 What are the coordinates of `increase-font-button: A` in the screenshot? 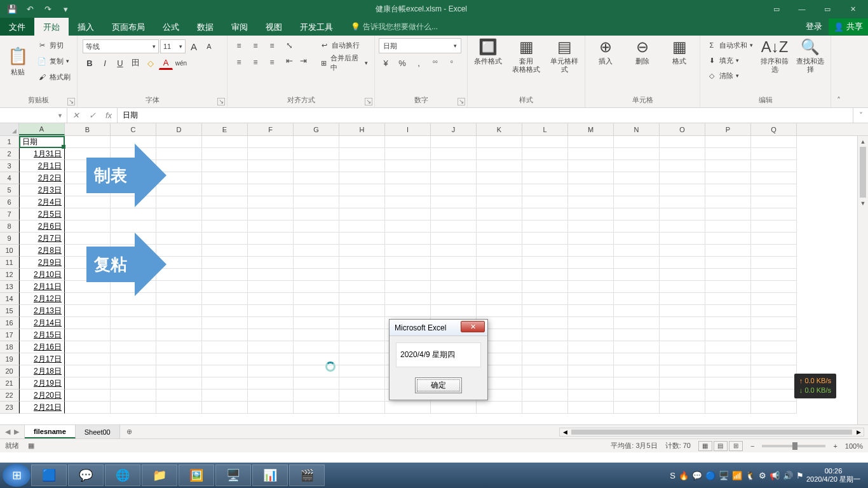 It's located at (194, 46).